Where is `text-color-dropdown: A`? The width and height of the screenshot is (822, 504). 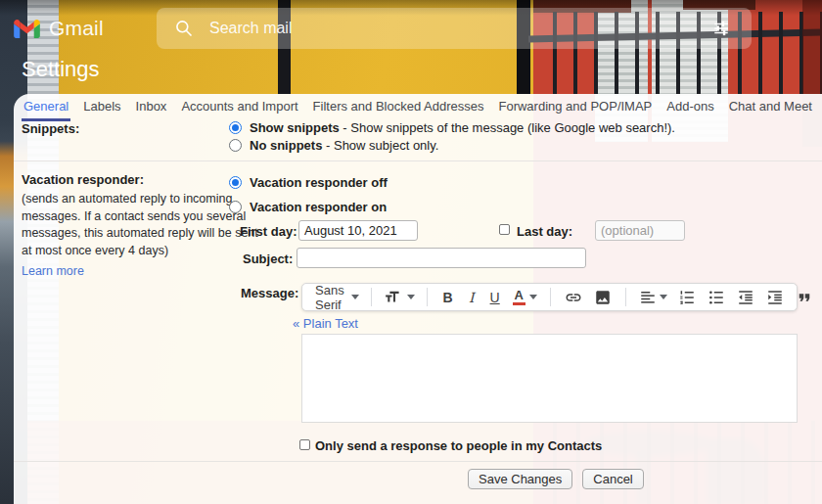 text-color-dropdown: A is located at coordinates (525, 298).